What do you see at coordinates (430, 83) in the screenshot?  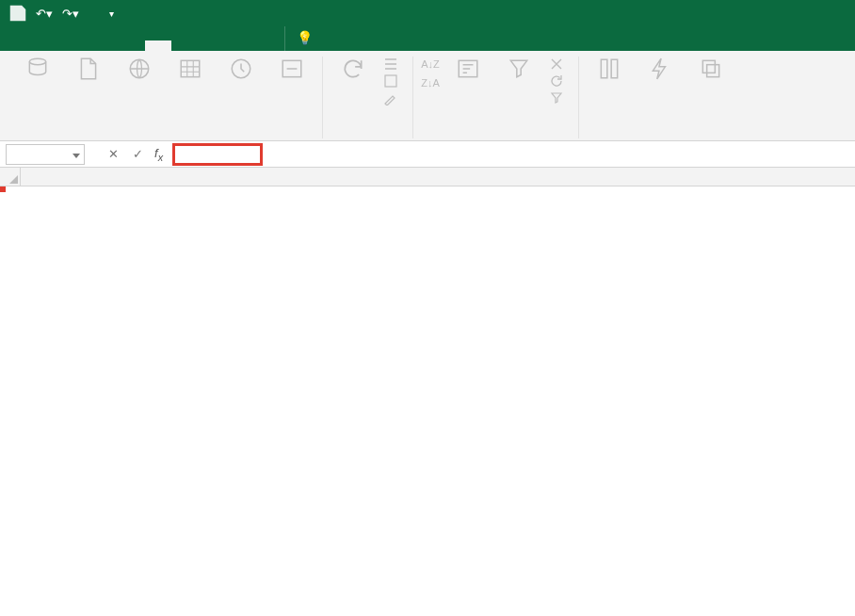 I see `sort-desc-icon: Z↓A` at bounding box center [430, 83].